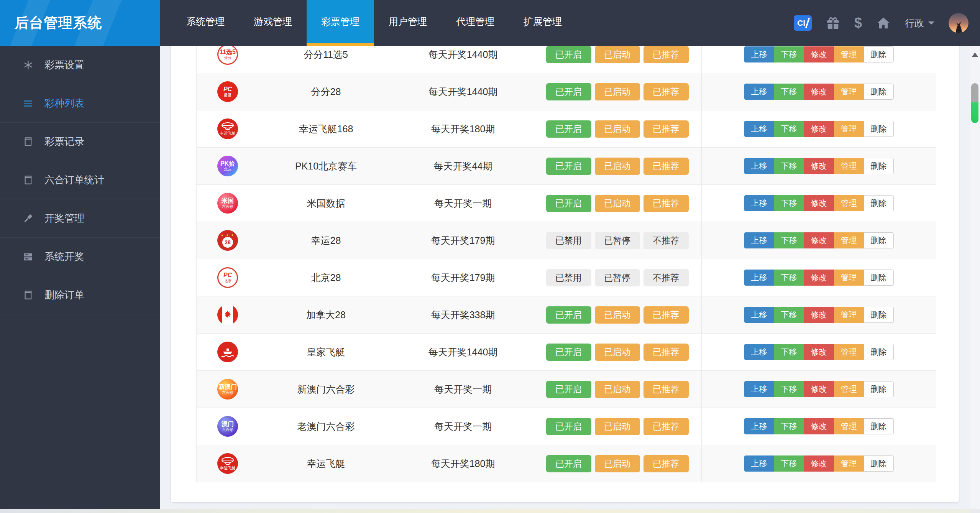 Image resolution: width=980 pixels, height=513 pixels. What do you see at coordinates (975, 280) in the screenshot?
I see `vertical-scrollbar` at bounding box center [975, 280].